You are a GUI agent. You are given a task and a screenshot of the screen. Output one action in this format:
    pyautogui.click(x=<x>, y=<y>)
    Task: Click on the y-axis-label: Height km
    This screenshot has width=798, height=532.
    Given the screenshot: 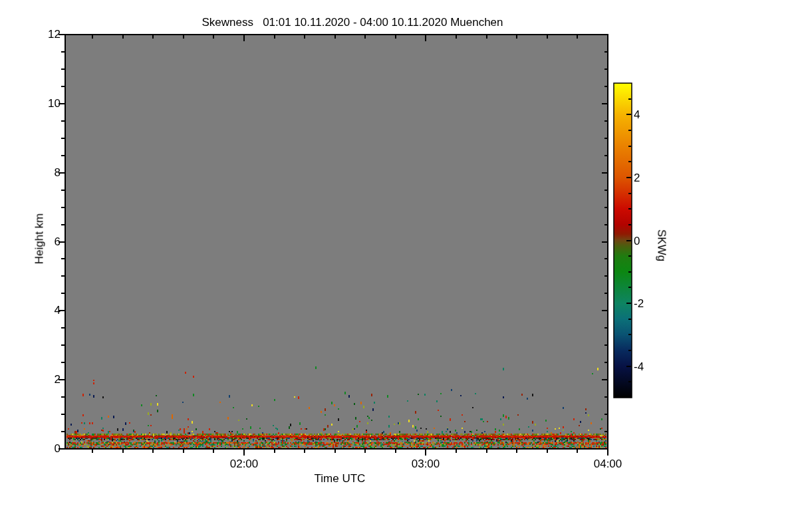 What is the action you would take?
    pyautogui.click(x=40, y=239)
    